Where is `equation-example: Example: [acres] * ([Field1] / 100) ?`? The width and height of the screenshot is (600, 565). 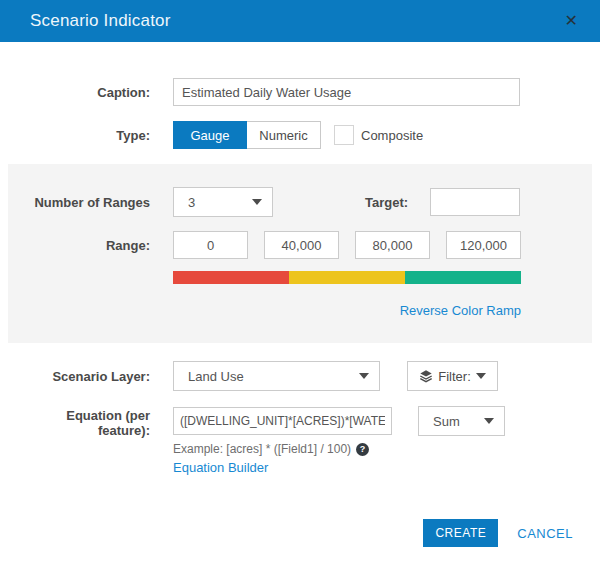
equation-example: Example: [acres] * ([Field1] / 100) ? is located at coordinates (339, 449).